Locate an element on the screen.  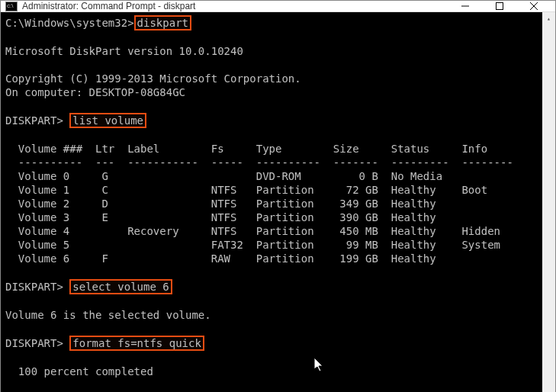
close-button is located at coordinates (534, 6).